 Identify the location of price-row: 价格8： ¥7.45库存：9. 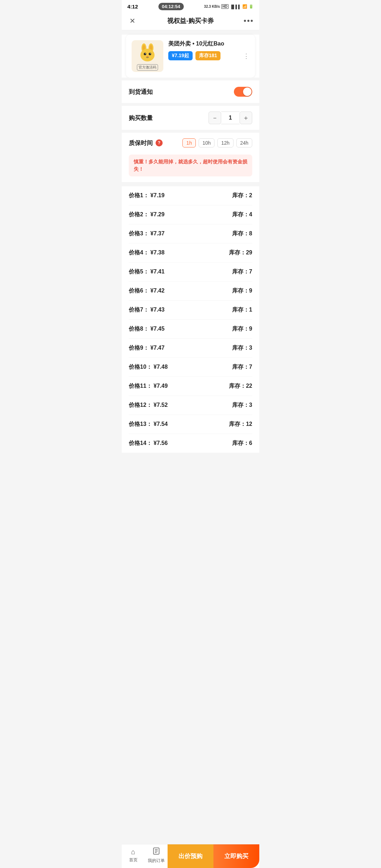
(190, 329).